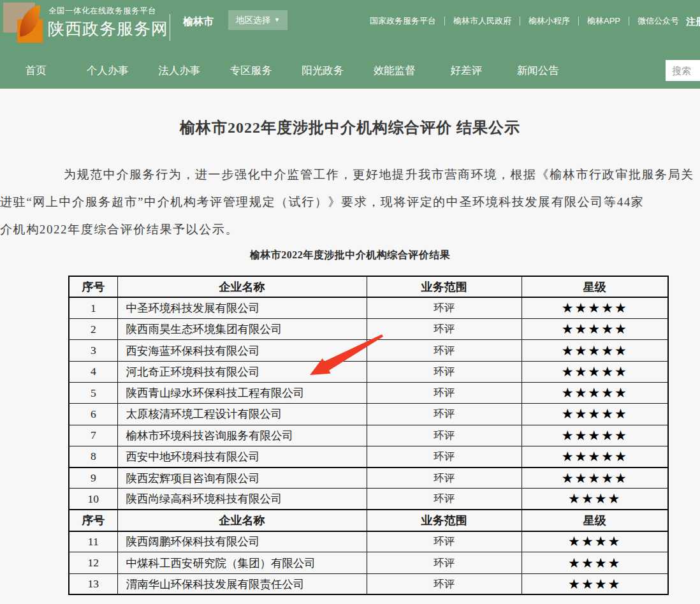 The height and width of the screenshot is (604, 700). What do you see at coordinates (368, 520) in the screenshot?
I see `table-header-row: 序号企业名称业务范围星级` at bounding box center [368, 520].